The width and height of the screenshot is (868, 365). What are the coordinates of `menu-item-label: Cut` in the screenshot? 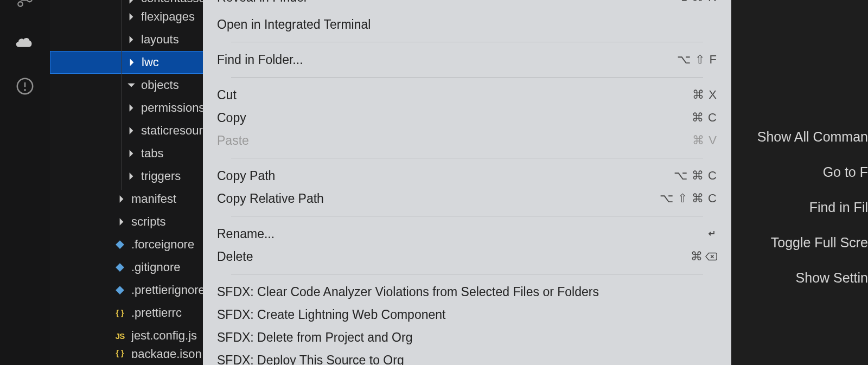 It's located at (227, 95).